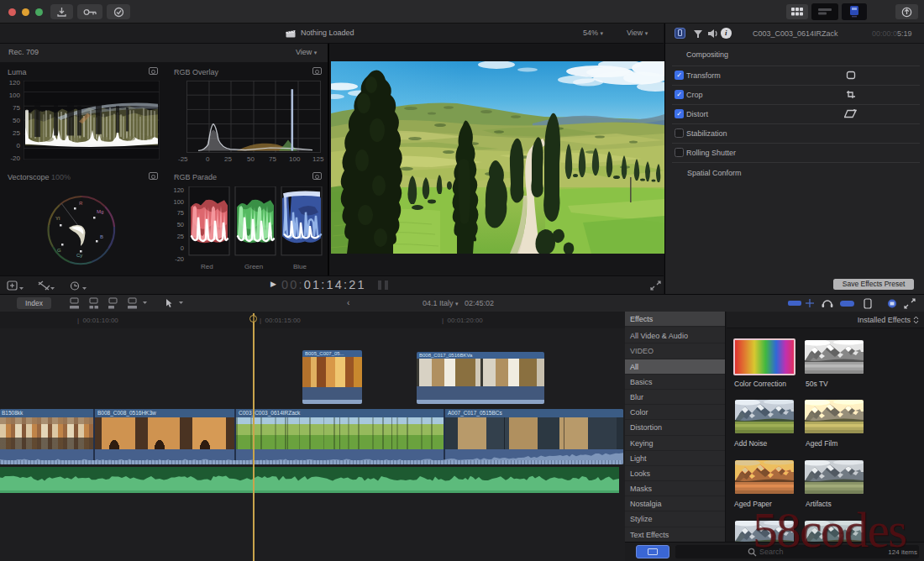 The width and height of the screenshot is (924, 561). I want to click on svg-text: Yl, so click(57, 218).